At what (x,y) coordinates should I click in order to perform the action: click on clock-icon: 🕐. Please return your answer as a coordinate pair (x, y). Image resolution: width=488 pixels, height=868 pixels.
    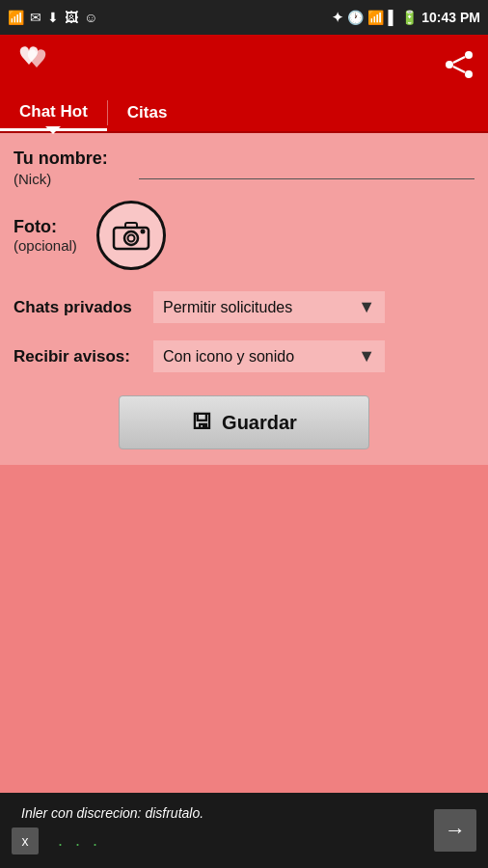
    Looking at the image, I should click on (355, 17).